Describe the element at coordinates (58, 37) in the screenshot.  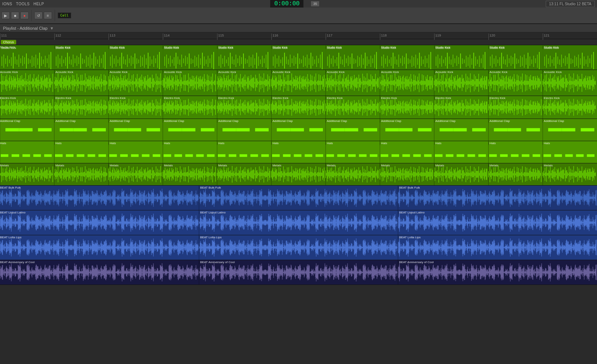
I see `tmark-112: 112` at that location.